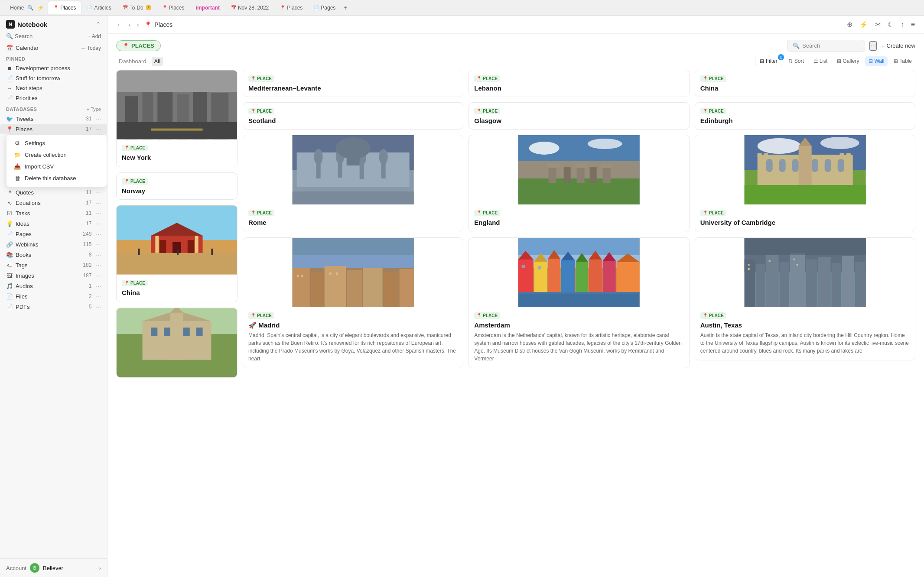 Image resolution: width=924 pixels, height=577 pixels. Describe the element at coordinates (898, 46) in the screenshot. I see `create-new-button: + Create new` at that location.